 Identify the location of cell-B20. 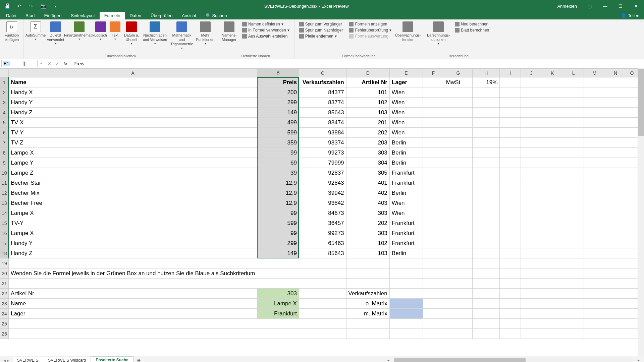
(278, 274).